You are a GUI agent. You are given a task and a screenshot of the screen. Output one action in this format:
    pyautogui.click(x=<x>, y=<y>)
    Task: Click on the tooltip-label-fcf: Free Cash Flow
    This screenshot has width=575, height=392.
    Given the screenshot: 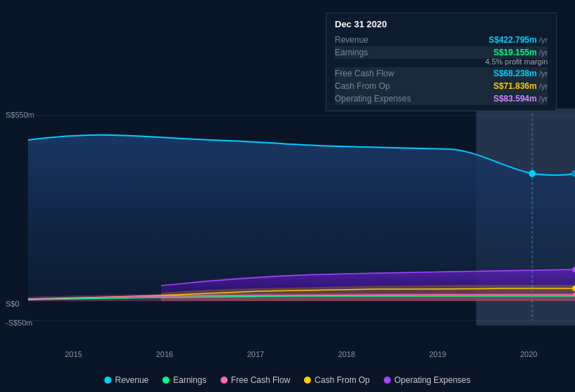 What is the action you would take?
    pyautogui.click(x=364, y=74)
    